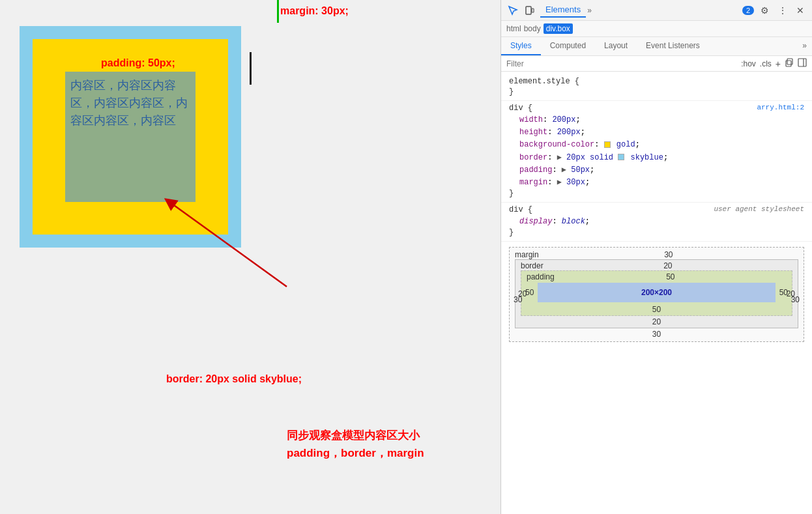  I want to click on tab-elements: Elements, so click(563, 10).